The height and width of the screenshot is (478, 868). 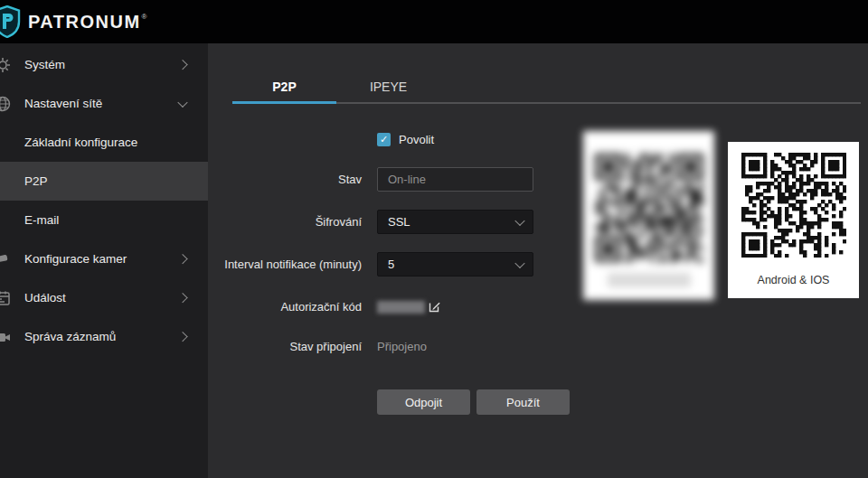 What do you see at coordinates (284, 103) in the screenshot?
I see `active-tab-indicator` at bounding box center [284, 103].